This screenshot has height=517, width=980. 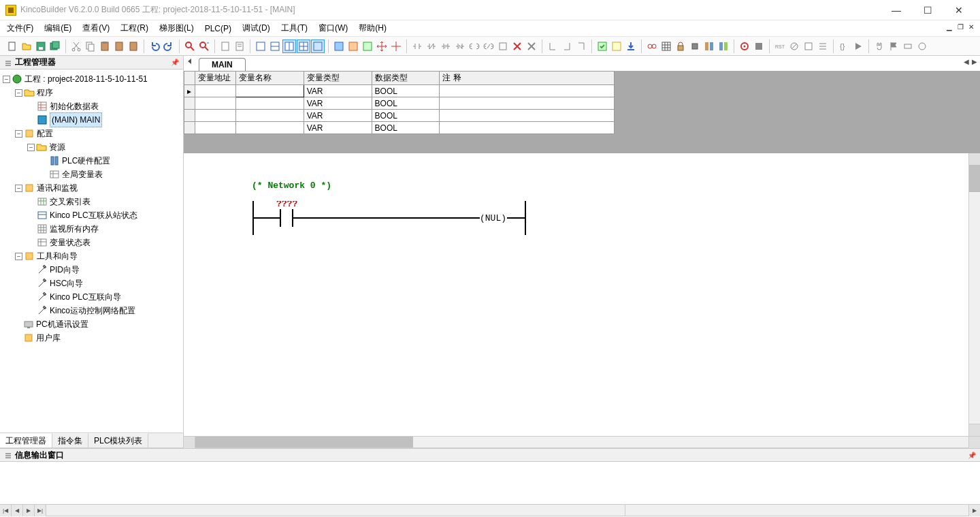 I want to click on tab-main: MAIN, so click(x=222, y=64).